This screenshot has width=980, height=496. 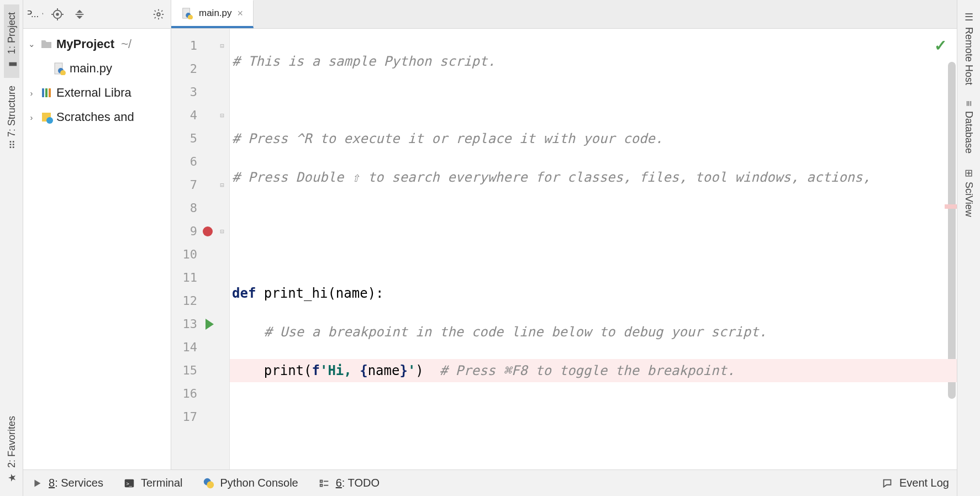 I want to click on tool-tab-remote-host: ☰ Remote Host, so click(x=969, y=48).